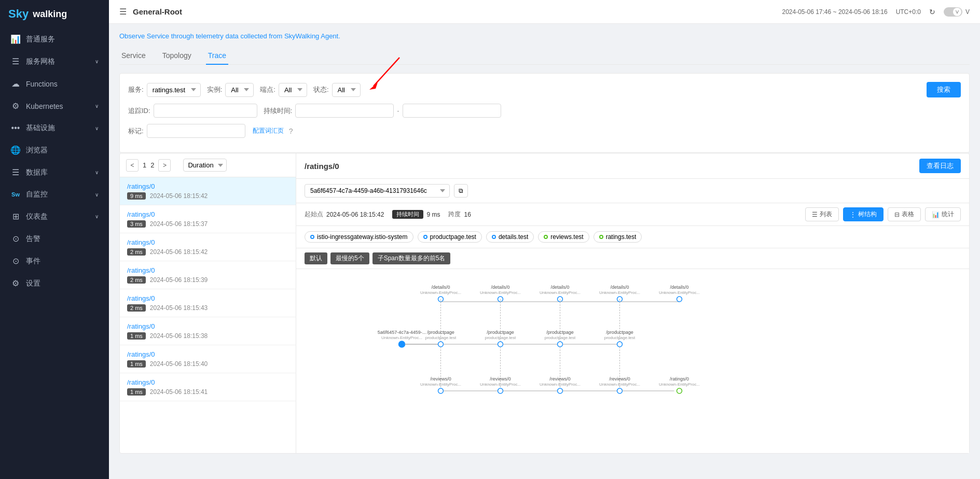 Image resolution: width=980 pixels, height=479 pixels. I want to click on service-tag-productpage: productpage.test, so click(450, 237).